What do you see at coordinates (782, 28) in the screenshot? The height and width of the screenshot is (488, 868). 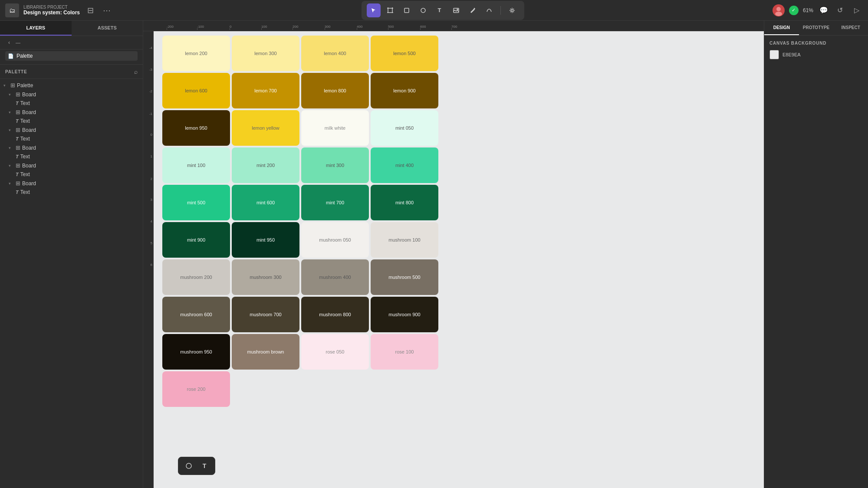 I see `tab-design: DESIGN` at bounding box center [782, 28].